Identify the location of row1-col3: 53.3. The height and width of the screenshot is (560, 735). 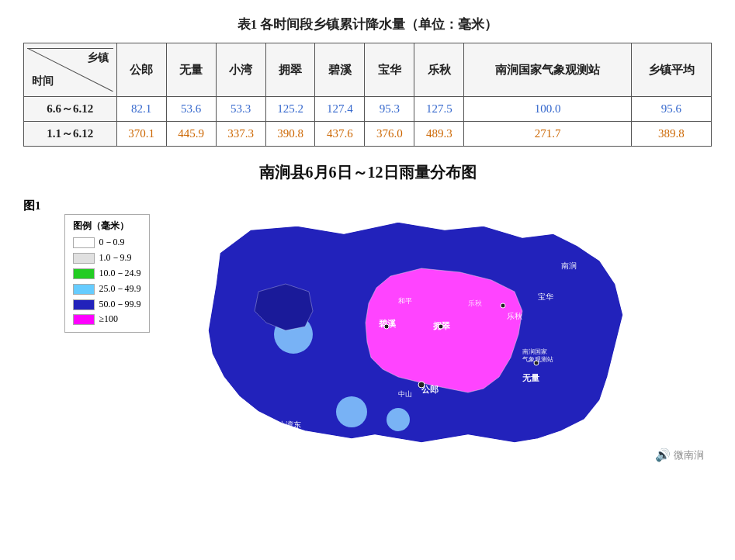
(241, 109).